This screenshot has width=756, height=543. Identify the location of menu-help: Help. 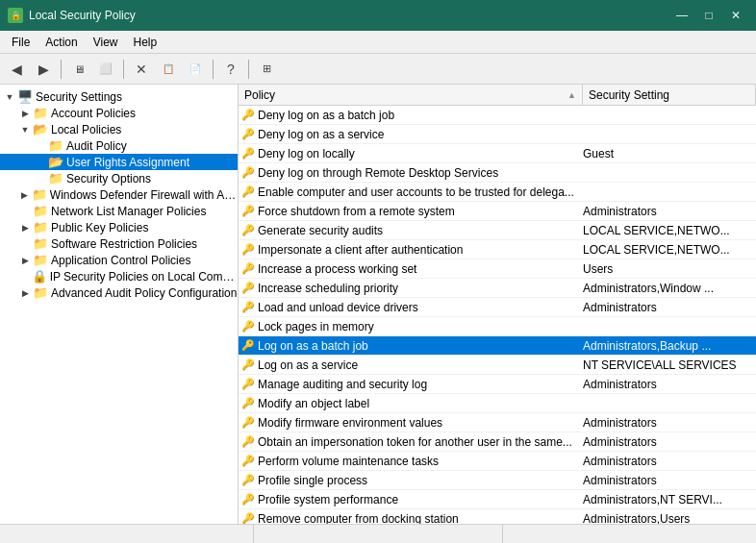
(146, 42).